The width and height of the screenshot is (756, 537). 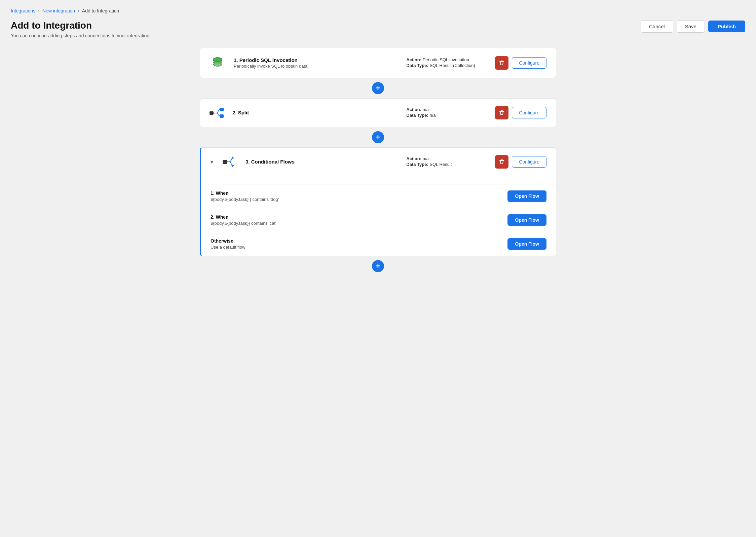 What do you see at coordinates (228, 247) in the screenshot?
I see `flow-item-3-condition: Use a default flow` at bounding box center [228, 247].